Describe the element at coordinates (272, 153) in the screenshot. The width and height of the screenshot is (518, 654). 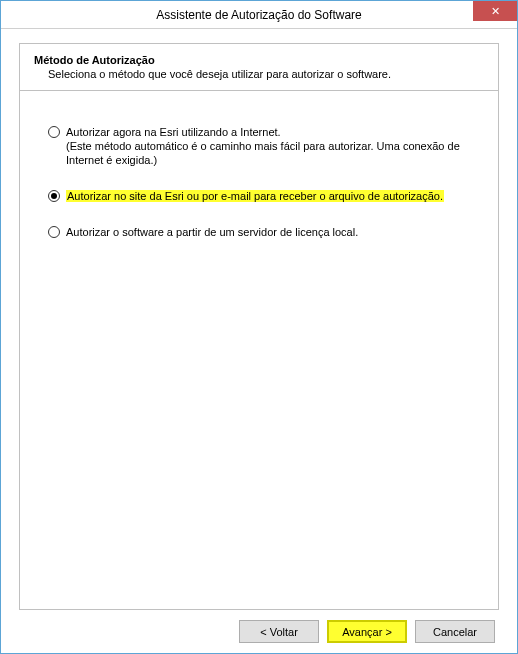
I see `option-internet-sub: (Este método automático é o caminho mais…` at that location.